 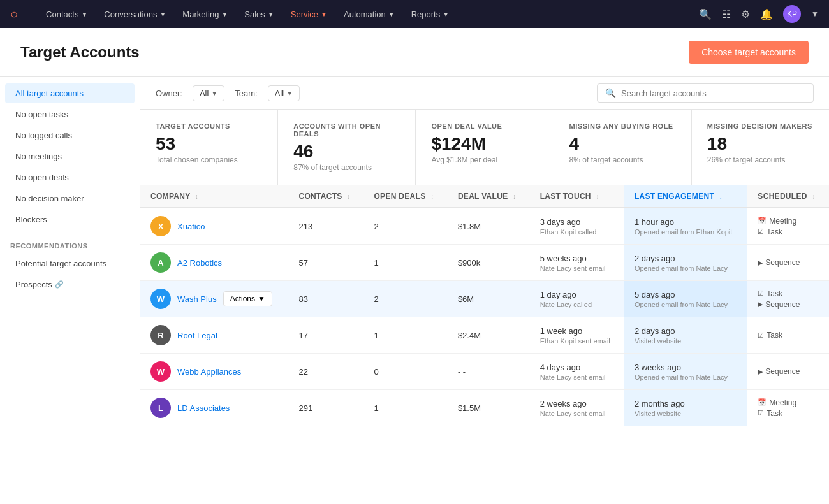 I want to click on actions-button: Actions ▼, so click(x=247, y=299).